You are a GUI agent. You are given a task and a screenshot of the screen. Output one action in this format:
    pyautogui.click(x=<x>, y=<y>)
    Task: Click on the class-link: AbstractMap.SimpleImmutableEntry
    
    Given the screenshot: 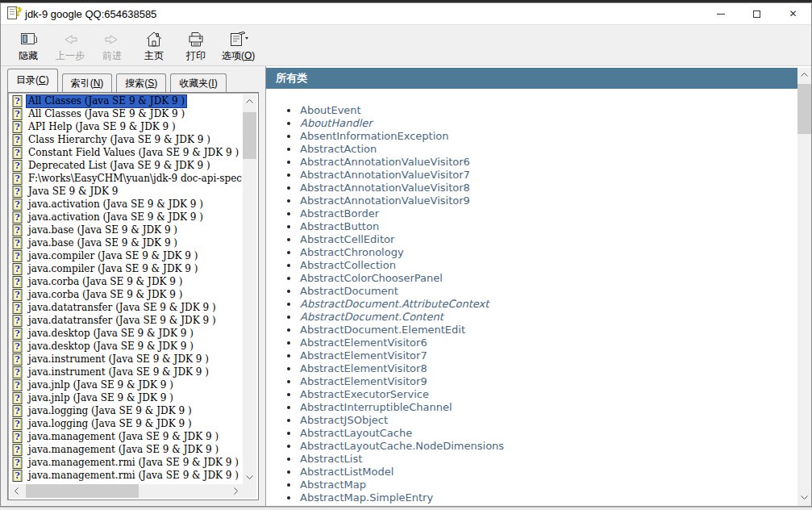 What is the action you would take?
    pyautogui.click(x=395, y=505)
    